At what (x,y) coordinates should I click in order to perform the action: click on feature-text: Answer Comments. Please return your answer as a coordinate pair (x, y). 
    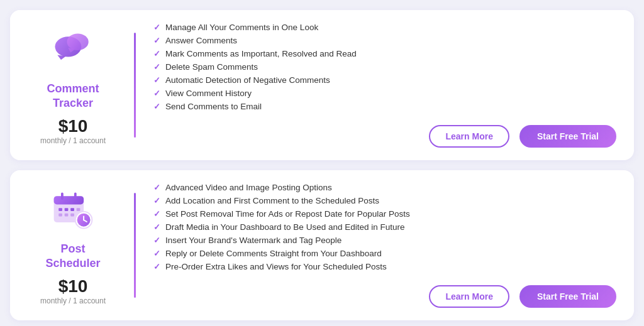
    Looking at the image, I should click on (201, 40).